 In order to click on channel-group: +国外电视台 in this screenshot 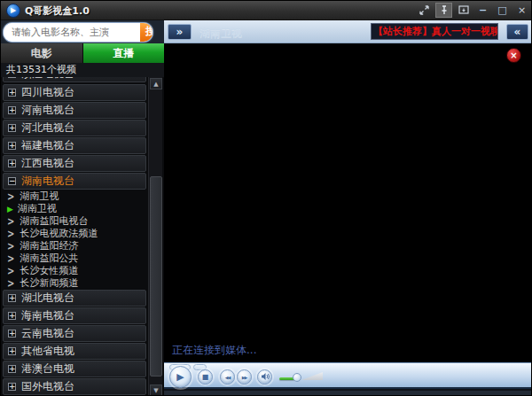, I will do `click(74, 386)`.